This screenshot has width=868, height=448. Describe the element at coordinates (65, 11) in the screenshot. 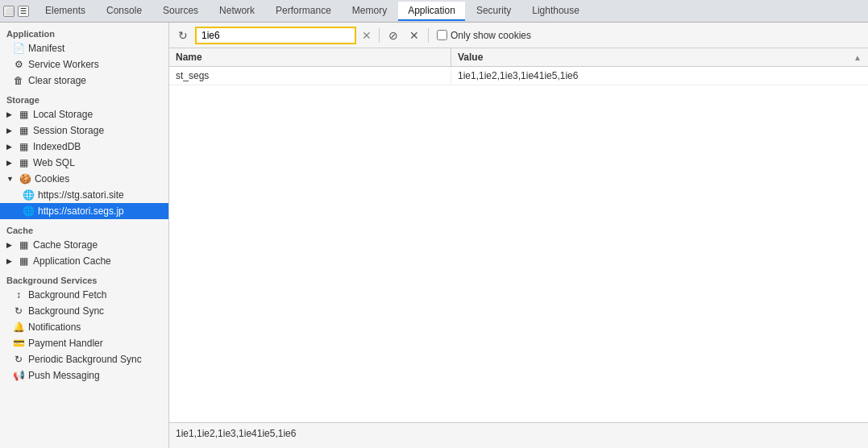

I see `tab-elements: Elements` at that location.